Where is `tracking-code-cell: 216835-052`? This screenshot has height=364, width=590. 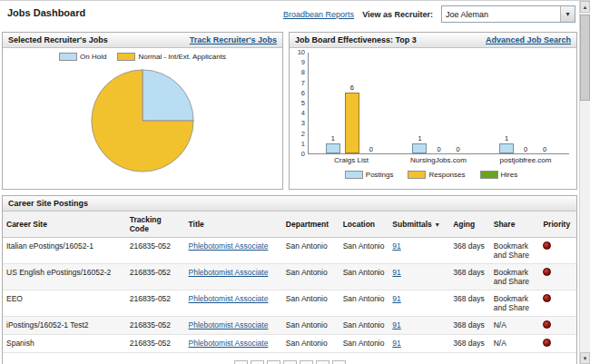
tracking-code-cell: 216835-052 is located at coordinates (156, 251).